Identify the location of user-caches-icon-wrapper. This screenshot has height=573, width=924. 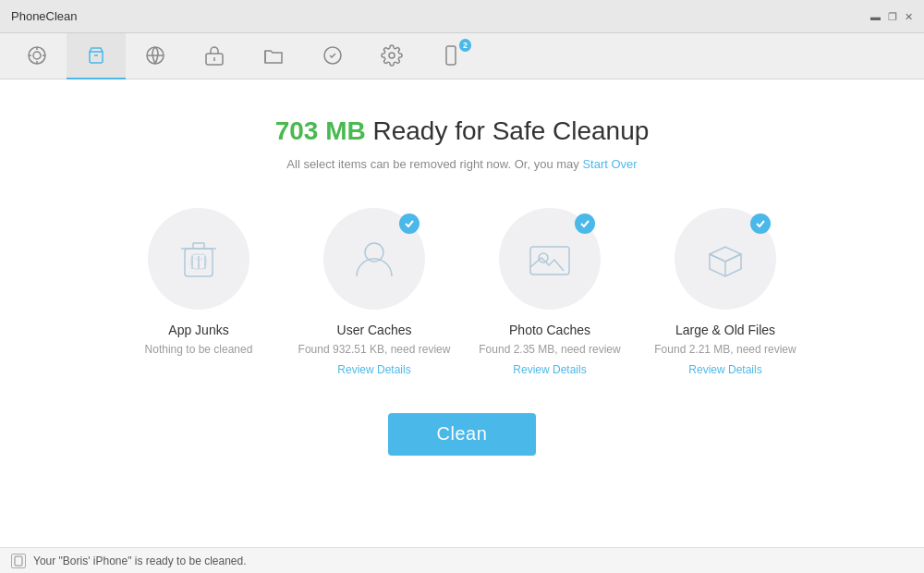
(374, 259).